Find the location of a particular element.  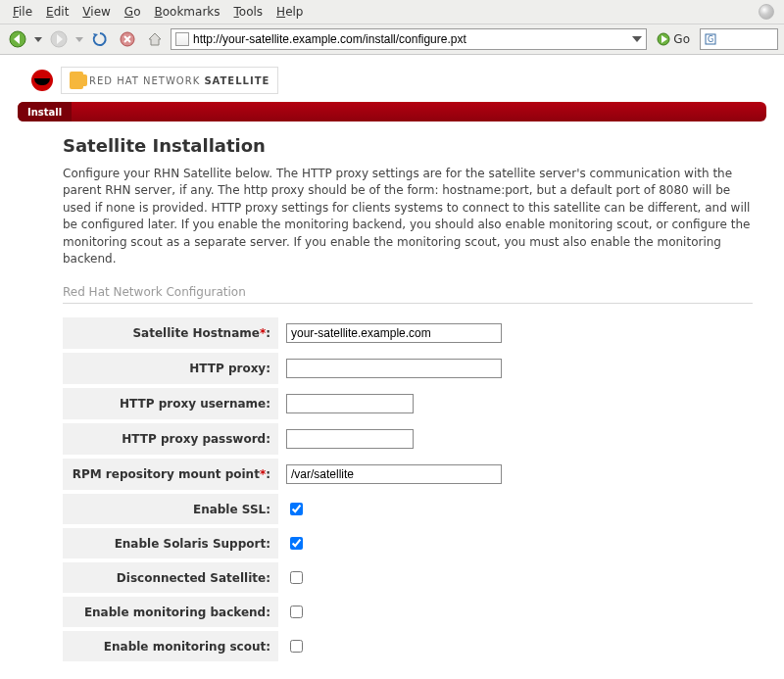

menu-bookmarks: Bookmarks is located at coordinates (186, 12).